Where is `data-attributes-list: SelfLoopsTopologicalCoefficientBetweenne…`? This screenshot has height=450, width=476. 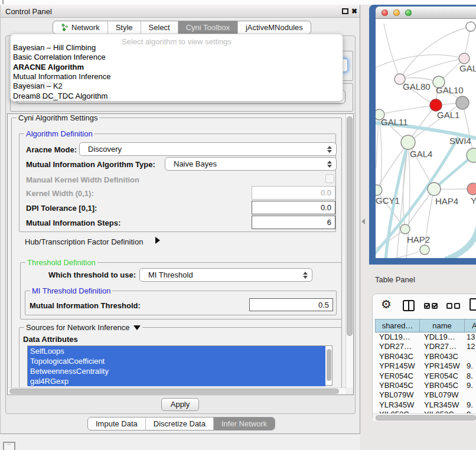 data-attributes-list: SelfLoopsTopologicalCoefficientBetweenne… is located at coordinates (180, 366).